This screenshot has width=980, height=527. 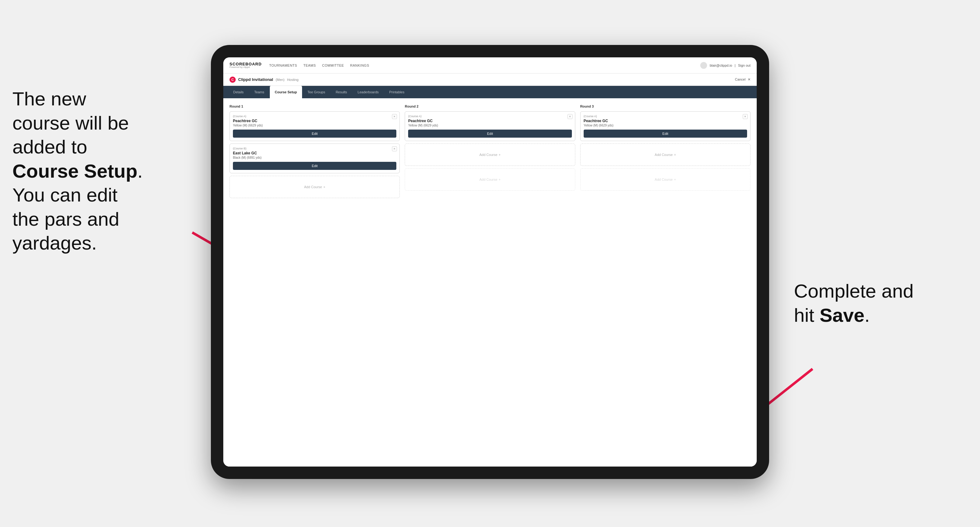 I want to click on round-2-add-course-plus-icon: +, so click(x=500, y=155).